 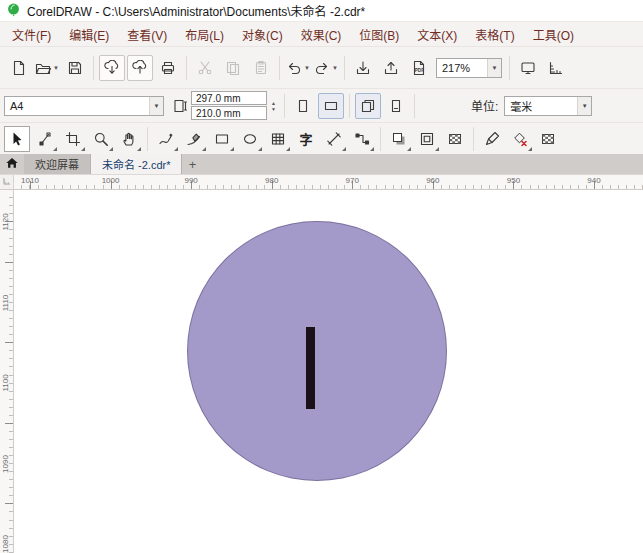 What do you see at coordinates (396, 106) in the screenshot?
I see `current-page-icon` at bounding box center [396, 106].